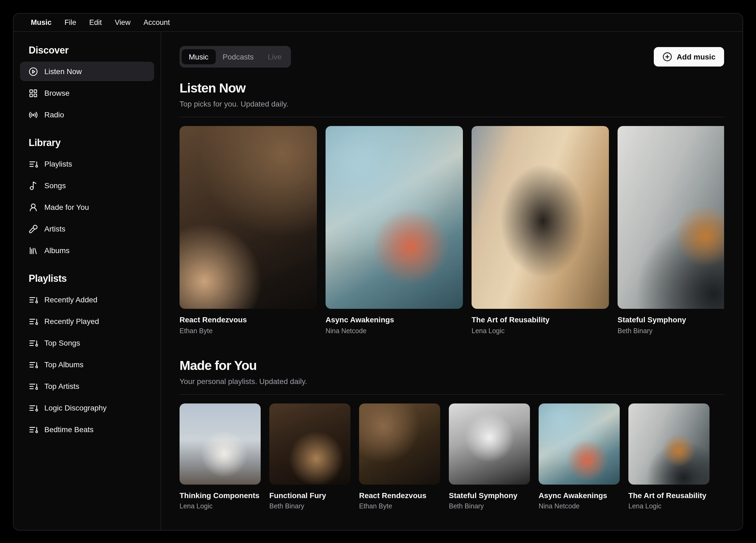 This screenshot has width=756, height=543. I want to click on album-card-react-rendezvous: React Rendezvous Ethan Byte, so click(248, 231).